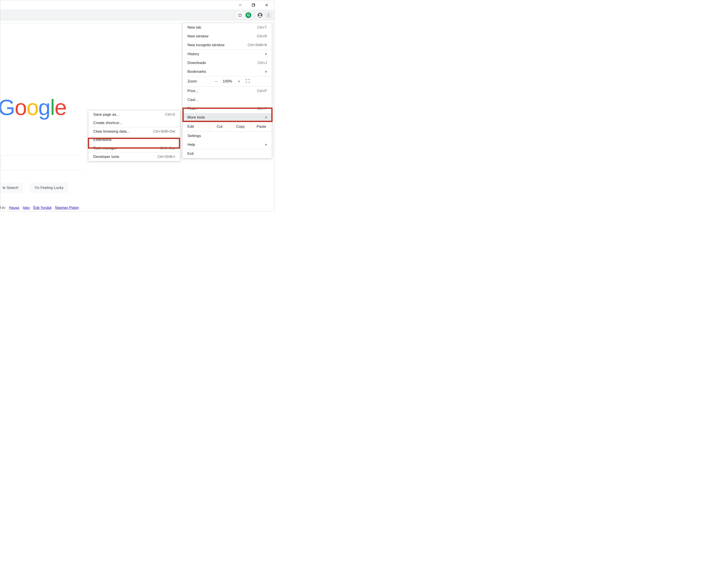 Image resolution: width=728 pixels, height=561 pixels. Describe the element at coordinates (227, 72) in the screenshot. I see `menu-bookmarks: Bookmarks` at that location.